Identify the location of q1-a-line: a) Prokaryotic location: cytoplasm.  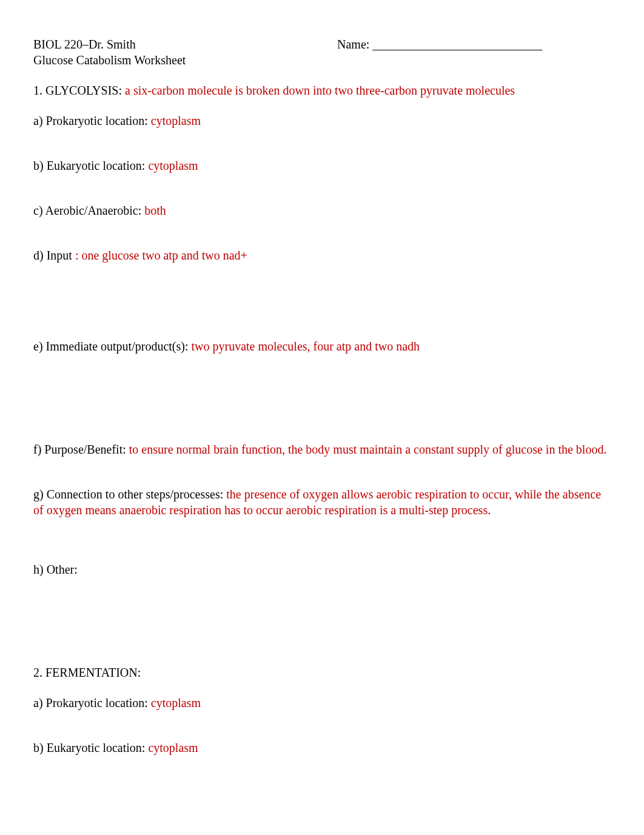
(322, 121).